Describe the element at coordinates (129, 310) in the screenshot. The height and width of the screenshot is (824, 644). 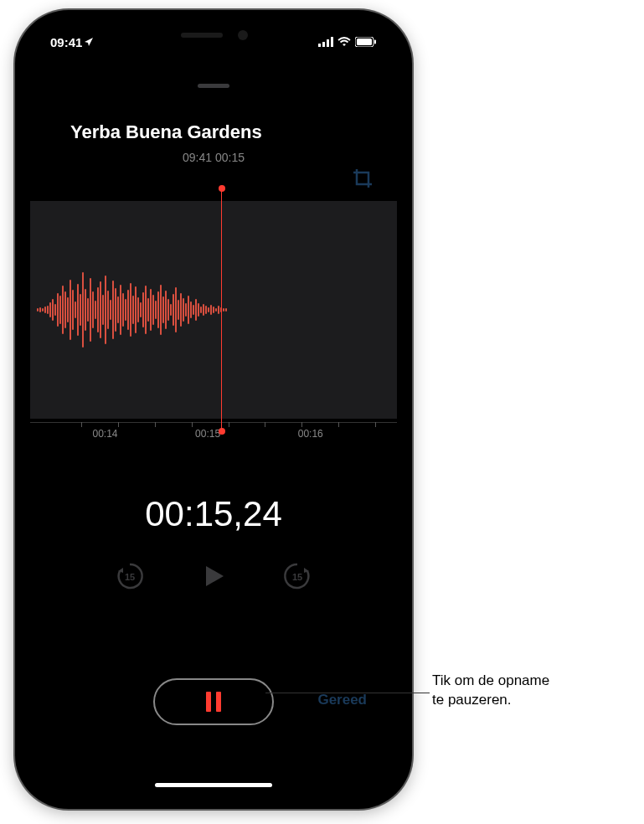
I see `waveform` at that location.